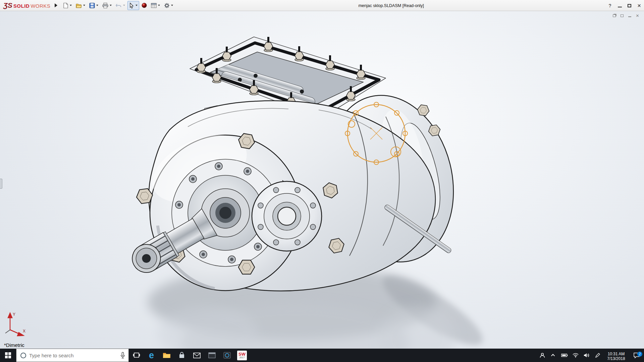  I want to click on front-boss-right, so click(287, 216).